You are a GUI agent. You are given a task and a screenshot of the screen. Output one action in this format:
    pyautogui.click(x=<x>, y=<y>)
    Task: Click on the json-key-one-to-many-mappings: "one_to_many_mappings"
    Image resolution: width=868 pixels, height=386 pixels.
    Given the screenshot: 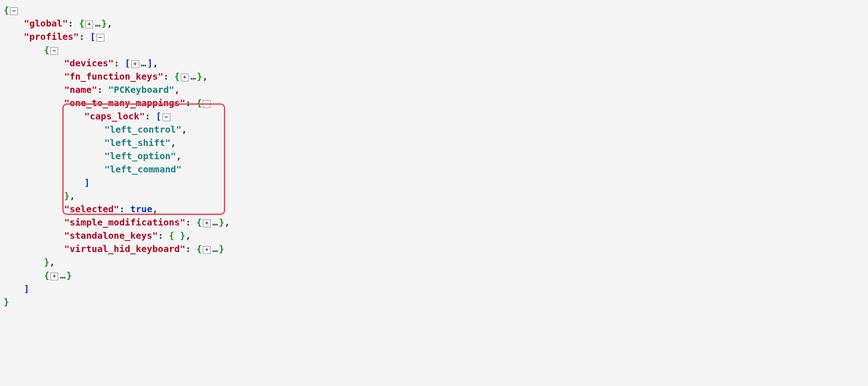 What is the action you would take?
    pyautogui.click(x=125, y=103)
    